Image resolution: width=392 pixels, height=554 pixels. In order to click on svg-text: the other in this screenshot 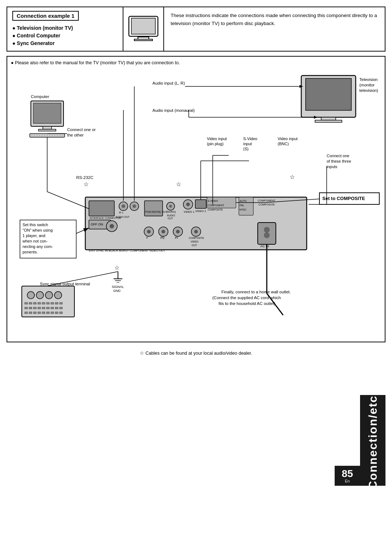, I will do `click(75, 135)`.